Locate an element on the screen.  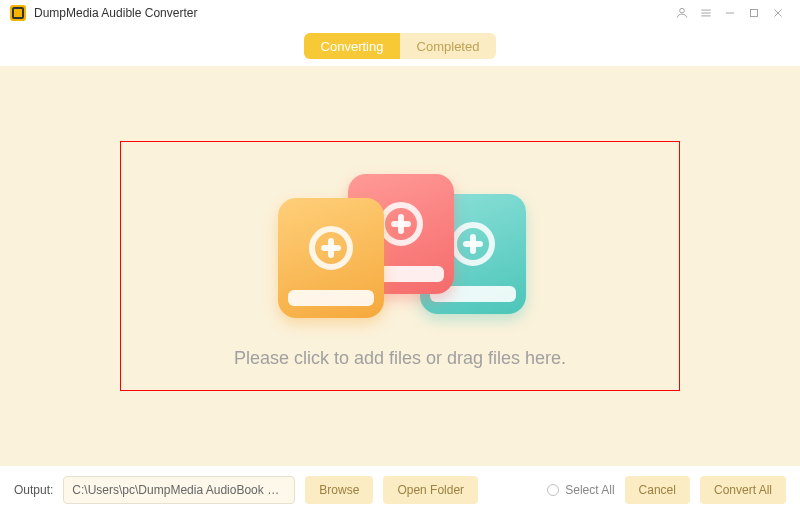
output-label: Output: is located at coordinates (34, 490).